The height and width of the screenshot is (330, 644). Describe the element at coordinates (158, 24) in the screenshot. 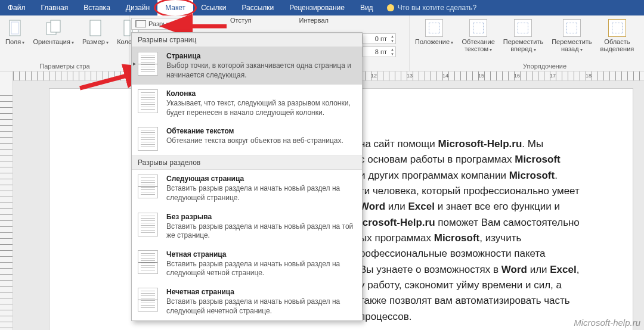

I see `breaks-button: Разрывы ▾` at that location.